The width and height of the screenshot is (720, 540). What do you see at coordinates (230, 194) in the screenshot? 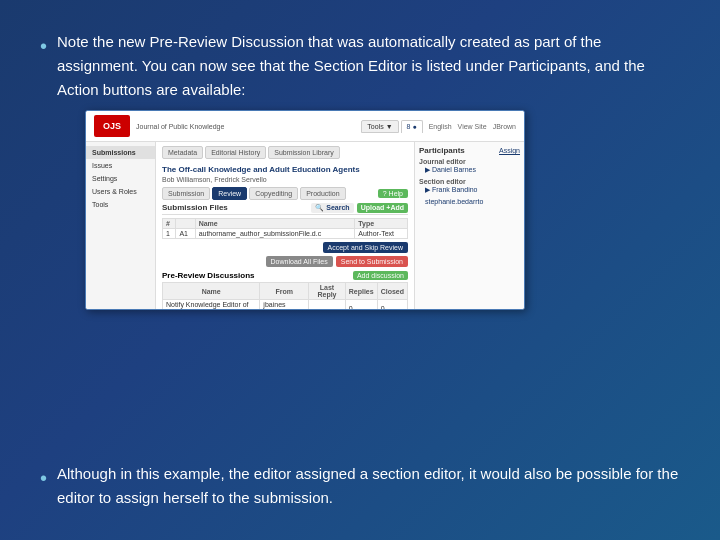
I see `stage-tab-review: Review` at bounding box center [230, 194].